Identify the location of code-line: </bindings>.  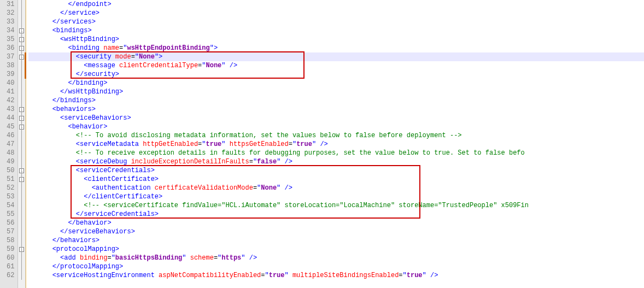
(336, 101).